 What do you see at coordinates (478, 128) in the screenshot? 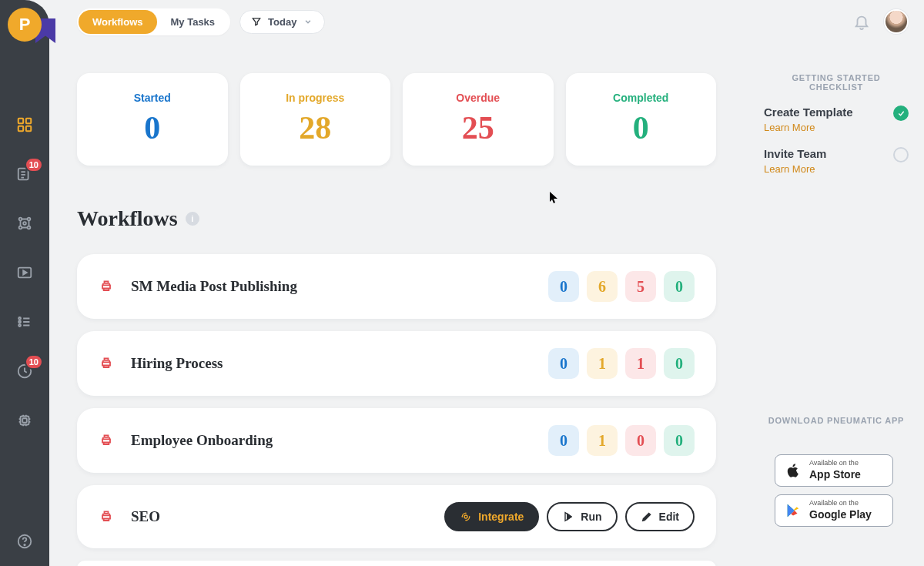
I see `stat-value: 25` at bounding box center [478, 128].